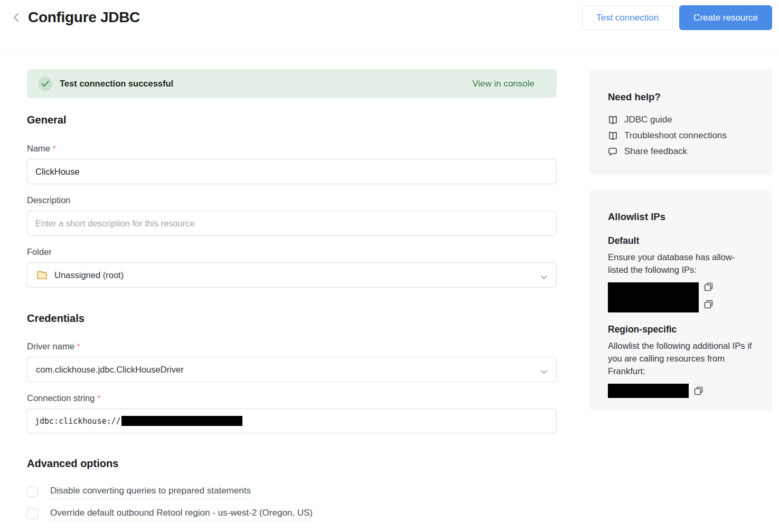  Describe the element at coordinates (613, 152) in the screenshot. I see `chat-bubble-icon` at that location.